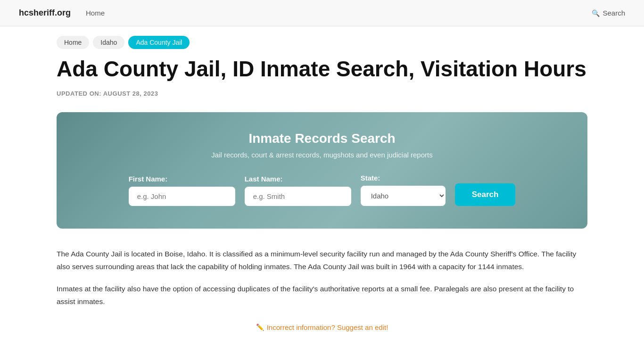 This screenshot has width=644, height=362. I want to click on first-name-label: First Name:, so click(148, 179).